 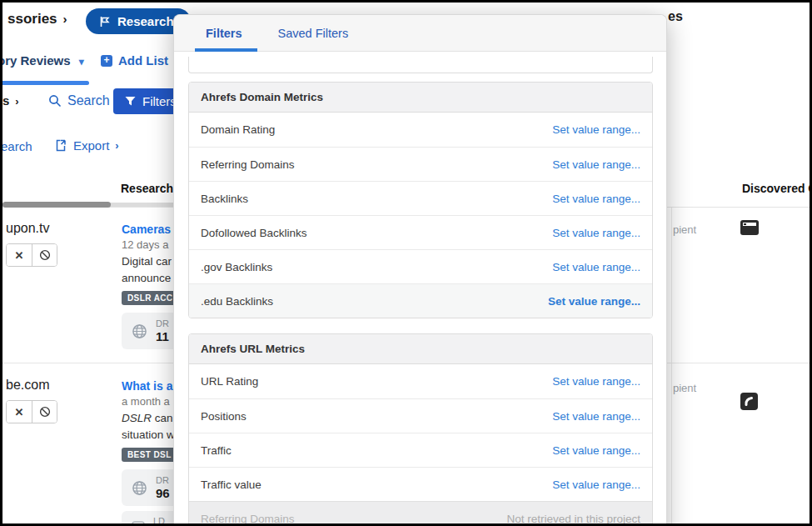 What do you see at coordinates (421, 267) in the screenshot?
I see `filter-row-gov-backlinks: .gov Backlinks Set value range...` at bounding box center [421, 267].